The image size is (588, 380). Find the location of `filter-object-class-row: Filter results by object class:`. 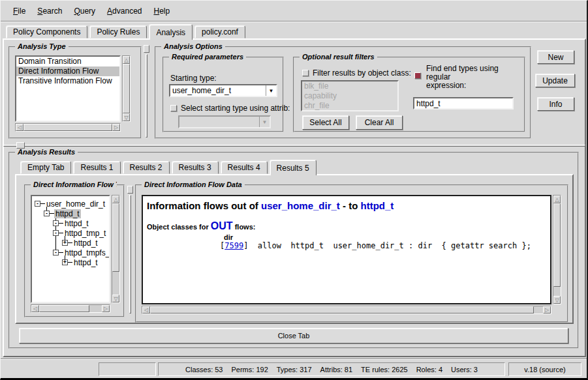

filter-object-class-row: Filter results by object class: is located at coordinates (356, 73).